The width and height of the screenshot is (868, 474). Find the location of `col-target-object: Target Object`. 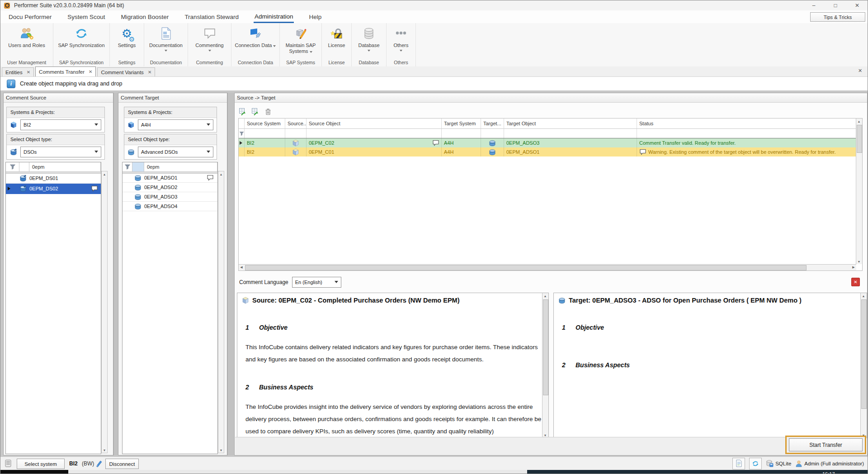

col-target-object: Target Object is located at coordinates (571, 123).